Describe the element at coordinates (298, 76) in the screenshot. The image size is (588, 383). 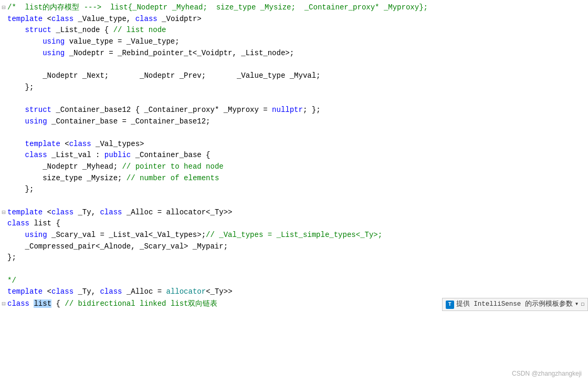
I see `line-text: _Nodeptr _Next; _Nodeptr _Prev; _Value_t…` at that location.